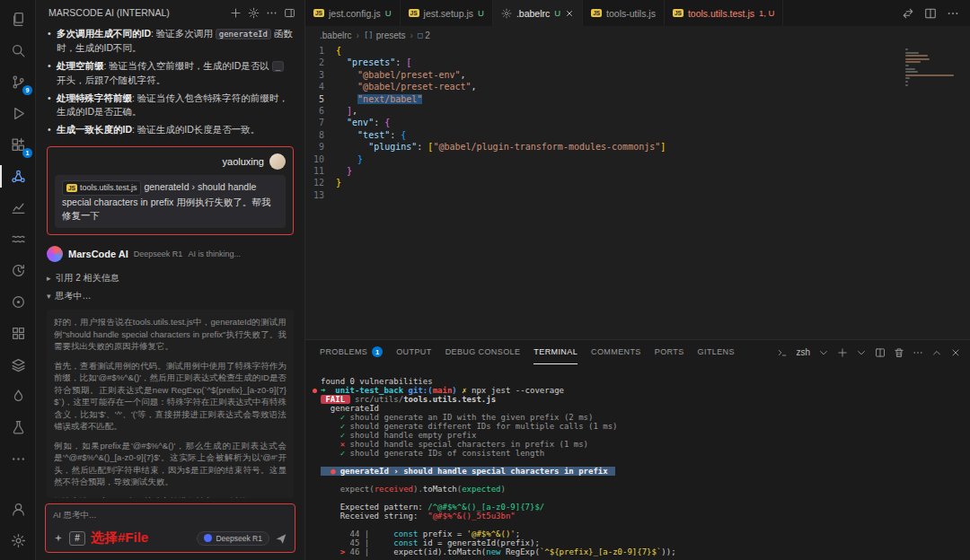 The image size is (970, 560). I want to click on editor-tab-.babelrc: .babelrcU, so click(538, 13).